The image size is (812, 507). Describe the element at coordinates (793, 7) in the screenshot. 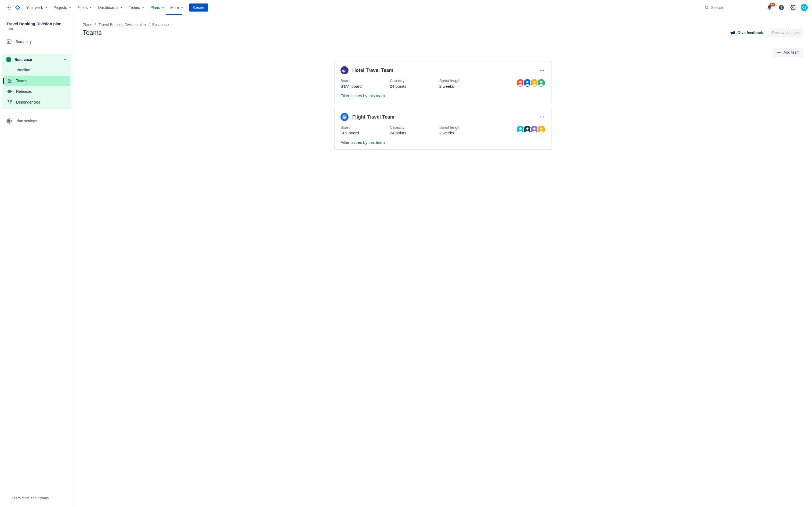

I see `settings-button` at that location.